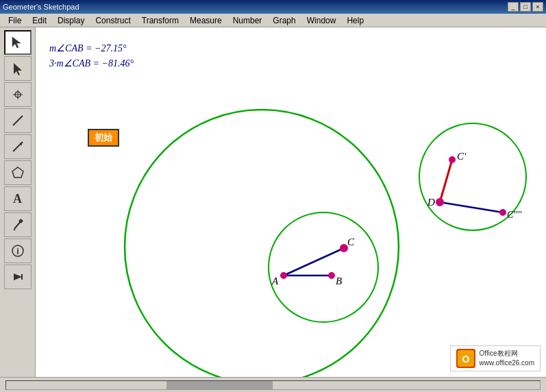 The height and width of the screenshot is (392, 546). Describe the element at coordinates (18, 95) in the screenshot. I see `point-tool` at that location.